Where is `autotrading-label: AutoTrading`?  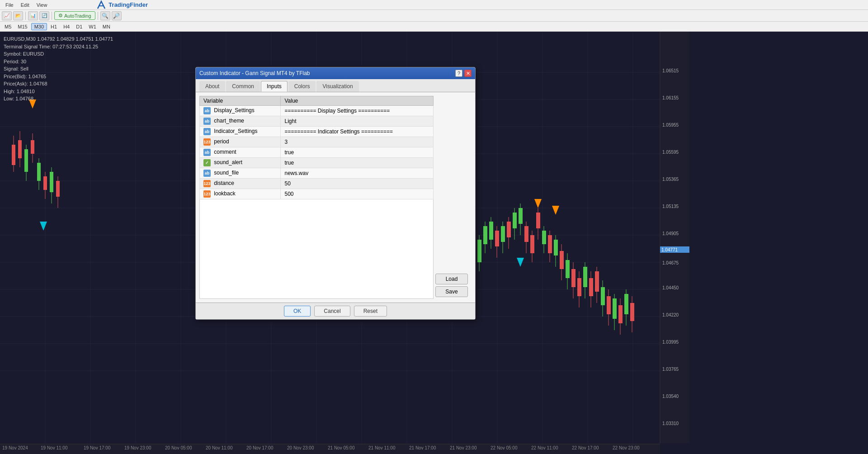 autotrading-label: AutoTrading is located at coordinates (78, 16).